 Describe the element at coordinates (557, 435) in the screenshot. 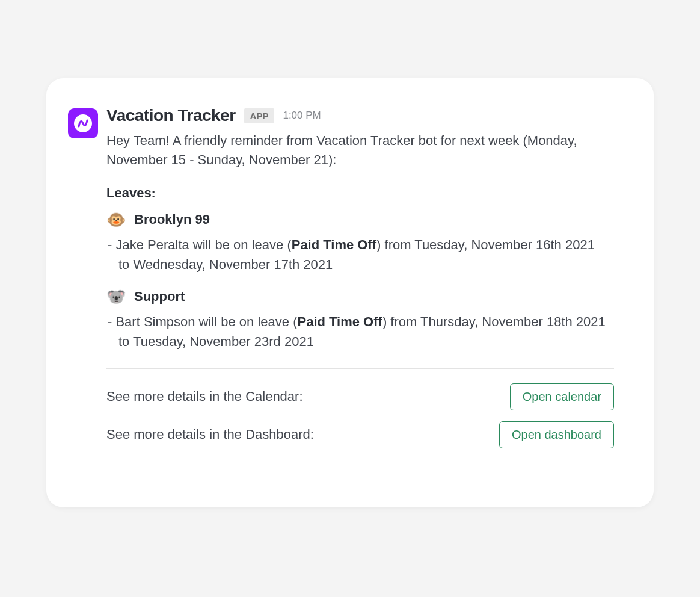

I see `open-dashboard-button: Open dashboard` at that location.